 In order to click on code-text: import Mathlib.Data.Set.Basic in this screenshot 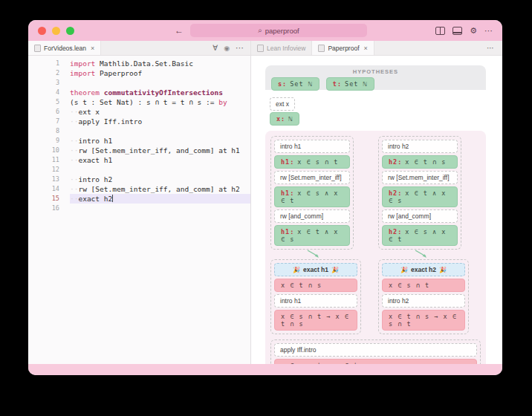, I will do `click(160, 64)`.